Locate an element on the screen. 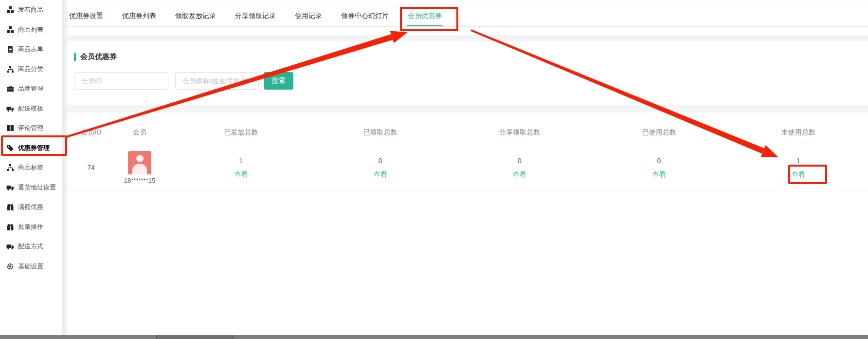  column-header-received-total: 已领取总数 is located at coordinates (380, 136).